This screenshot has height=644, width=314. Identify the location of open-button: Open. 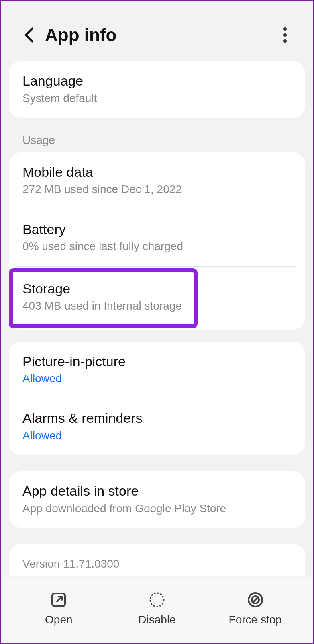
(59, 608).